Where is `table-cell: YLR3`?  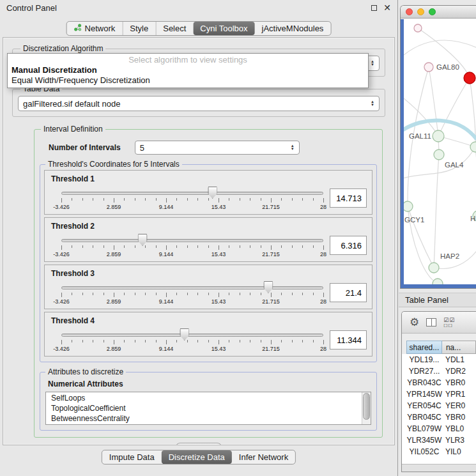 table-cell: YLR3 is located at coordinates (459, 440).